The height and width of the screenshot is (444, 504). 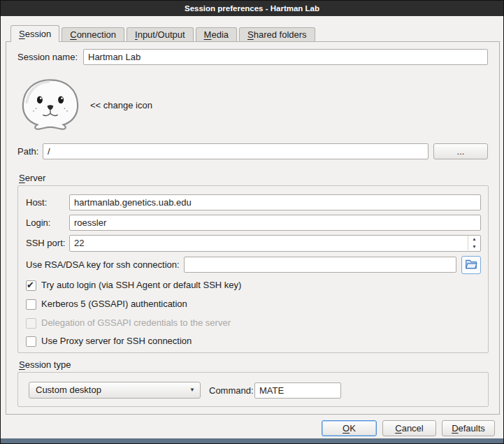 I want to click on login-input: roessler, so click(x=275, y=222).